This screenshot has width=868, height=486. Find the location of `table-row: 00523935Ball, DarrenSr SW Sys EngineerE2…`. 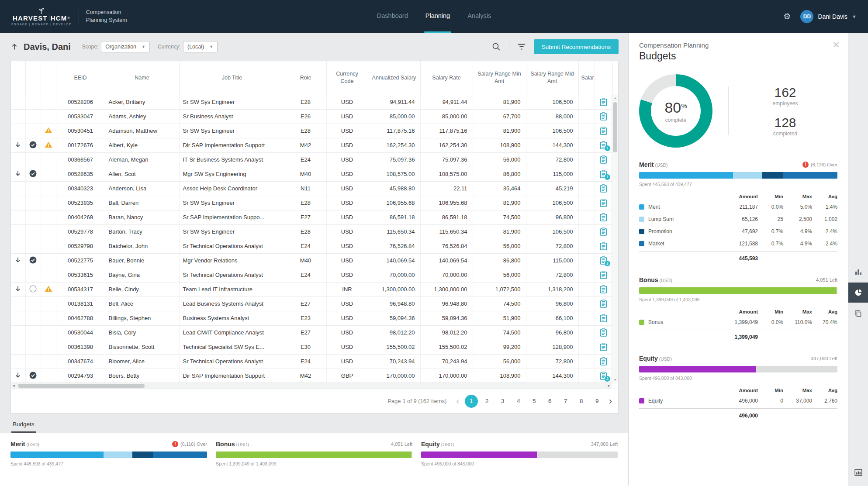

table-row: 00523935Ball, DarrenSr SW Sys EngineerE2… is located at coordinates (312, 203).